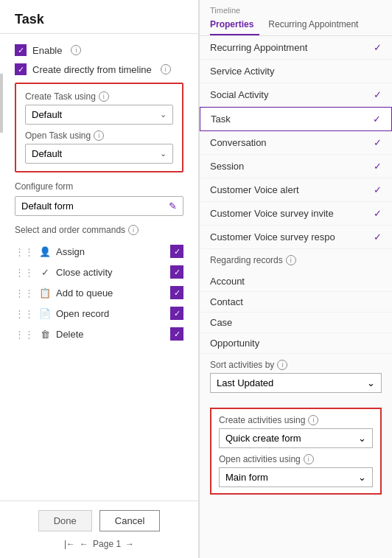 The height and width of the screenshot is (558, 392). Describe the element at coordinates (296, 260) in the screenshot. I see `regarding-title: Regarding records i` at that location.